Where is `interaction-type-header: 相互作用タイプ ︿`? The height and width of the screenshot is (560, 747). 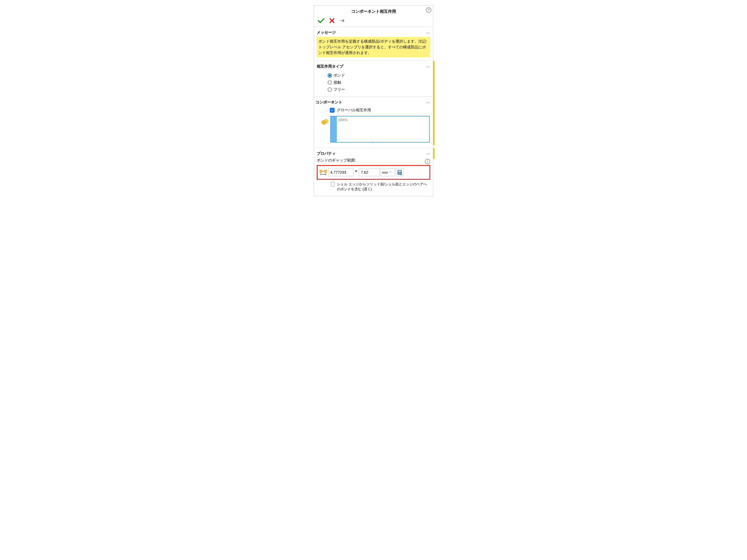 interaction-type-header: 相互作用タイプ ︿ is located at coordinates (374, 66).